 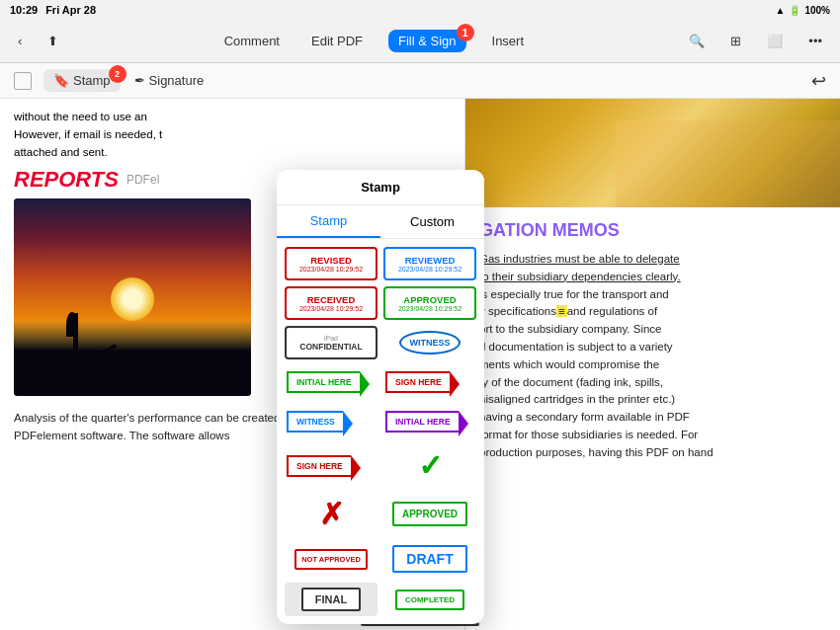 I want to click on stamp-icon: 🔖, so click(x=61, y=81).